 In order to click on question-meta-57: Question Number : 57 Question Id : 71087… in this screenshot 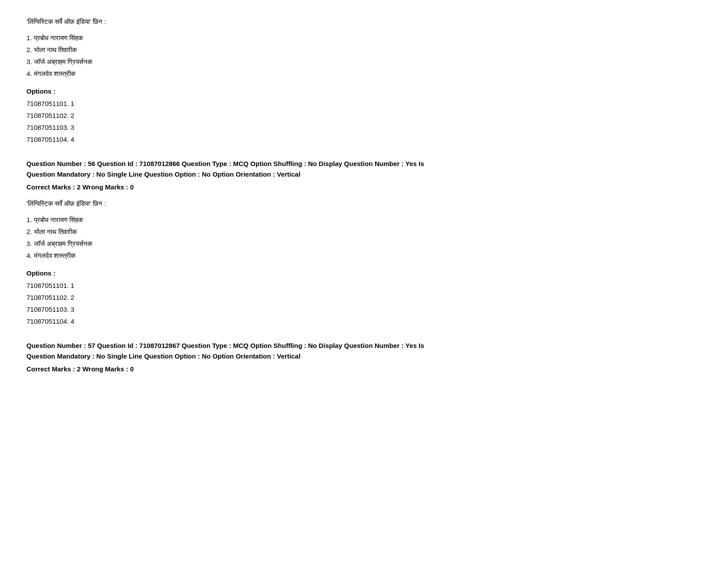, I will do `click(364, 351)`.